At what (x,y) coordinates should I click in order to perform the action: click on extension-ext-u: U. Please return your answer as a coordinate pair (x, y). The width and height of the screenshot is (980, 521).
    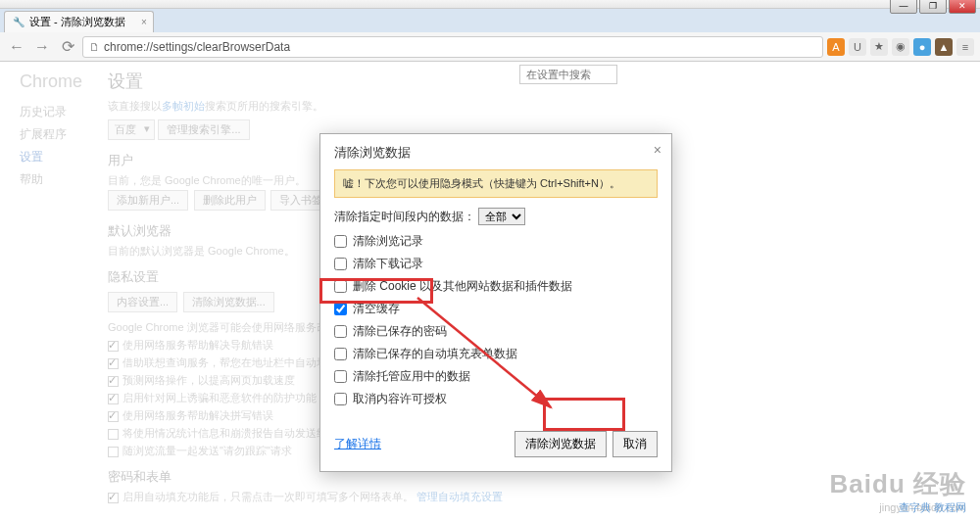
    Looking at the image, I should click on (858, 47).